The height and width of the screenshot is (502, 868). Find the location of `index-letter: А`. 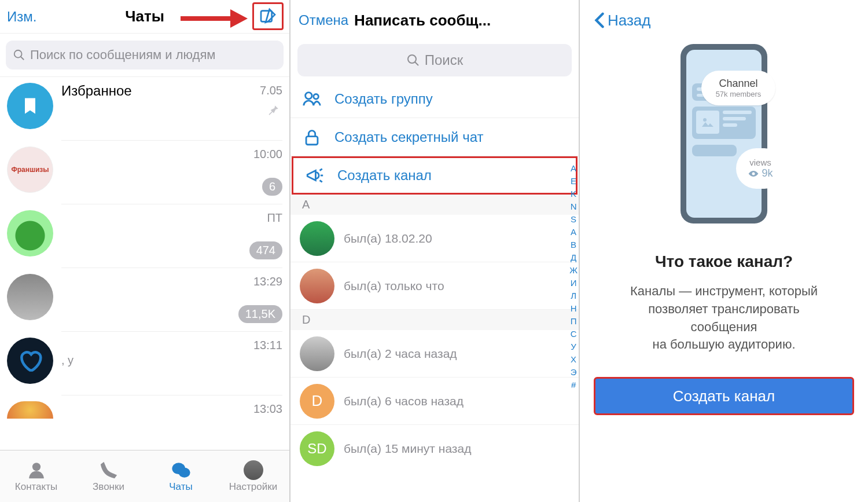

index-letter: А is located at coordinates (573, 232).